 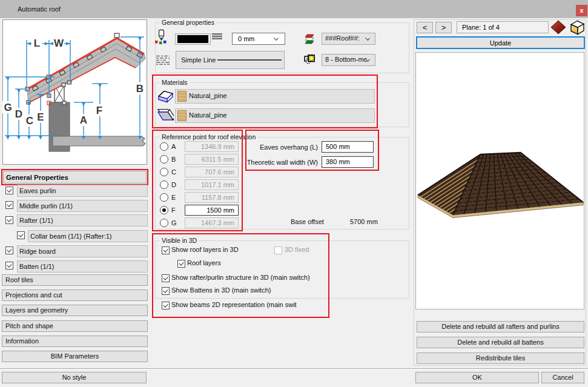 What do you see at coordinates (140, 88) in the screenshot?
I see `svg-text: B` at bounding box center [140, 88].